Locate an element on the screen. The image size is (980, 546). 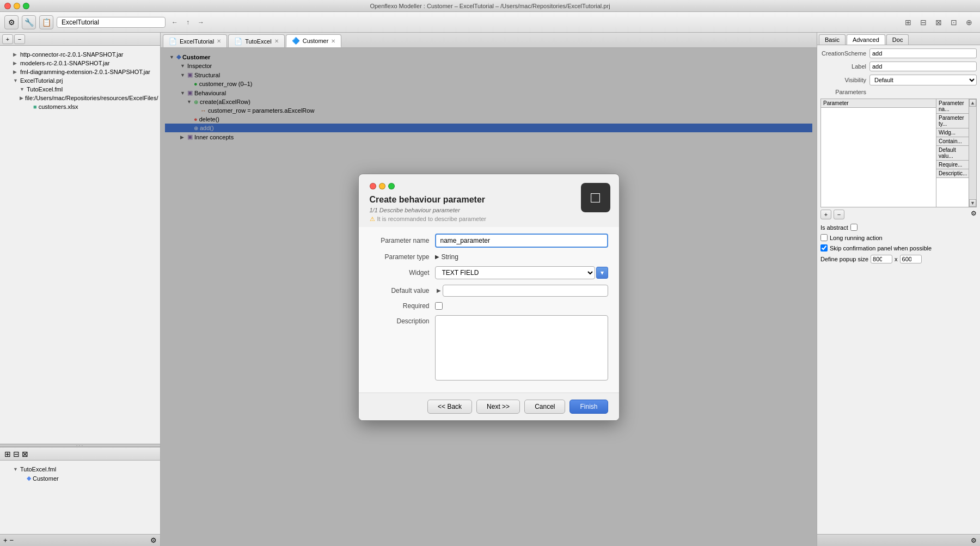
settings-button: ⚙ is located at coordinates (154, 540).